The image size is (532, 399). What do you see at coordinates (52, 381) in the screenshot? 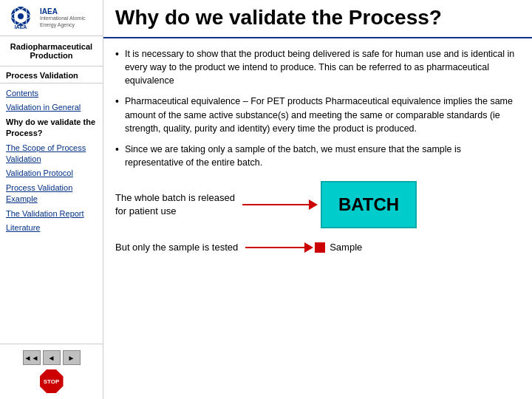
I see `stop-button: STOP` at bounding box center [52, 381].